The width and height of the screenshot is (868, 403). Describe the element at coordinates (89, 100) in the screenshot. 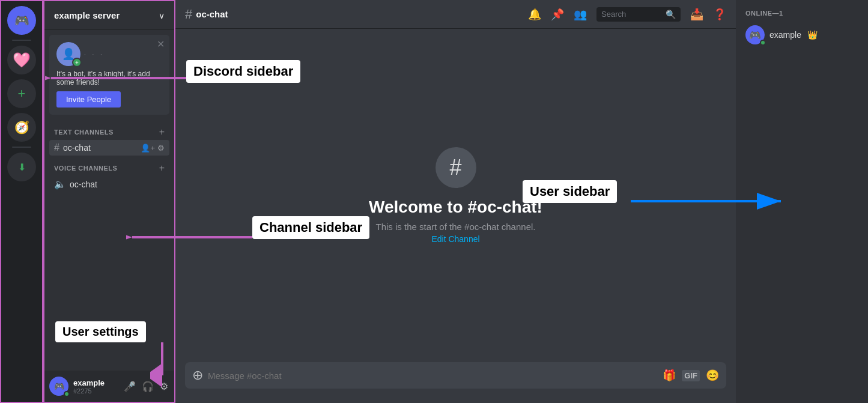

I see `invite-people-button: Invite People` at that location.